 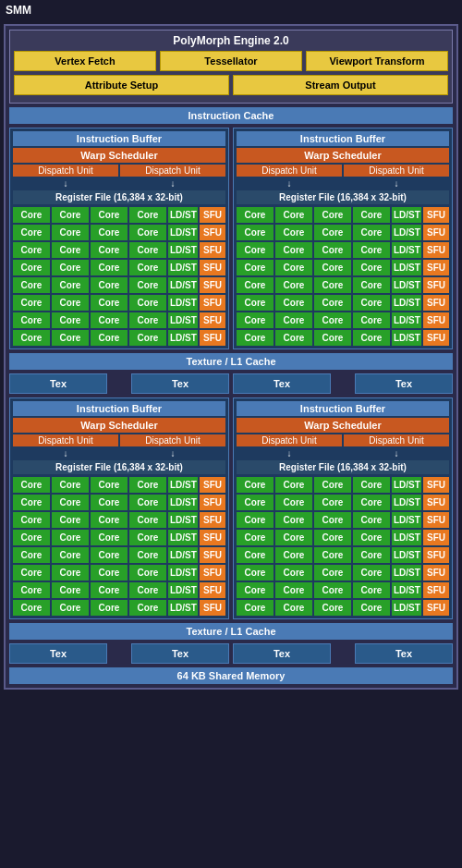 I want to click on arrow-left-bottom-2: ↓, so click(x=173, y=453).